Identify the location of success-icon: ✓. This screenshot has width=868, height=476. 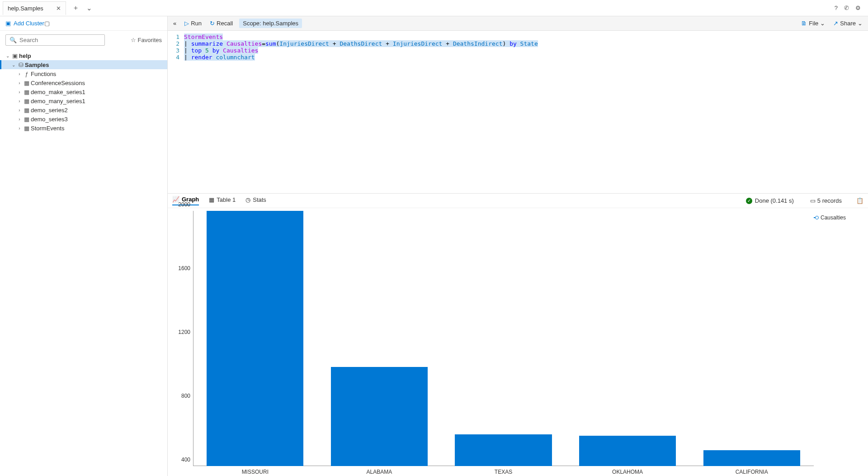
(749, 201).